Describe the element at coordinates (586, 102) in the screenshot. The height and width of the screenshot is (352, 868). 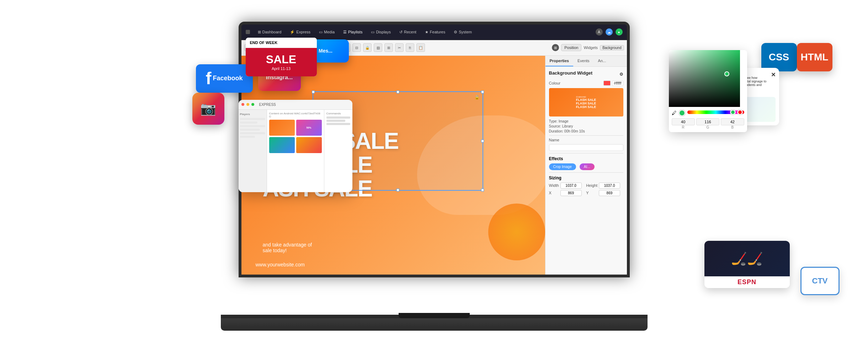
I see `panel-preview: ⊡ BRAND FLASH SALE FLASH SALE FLASH SALE` at that location.